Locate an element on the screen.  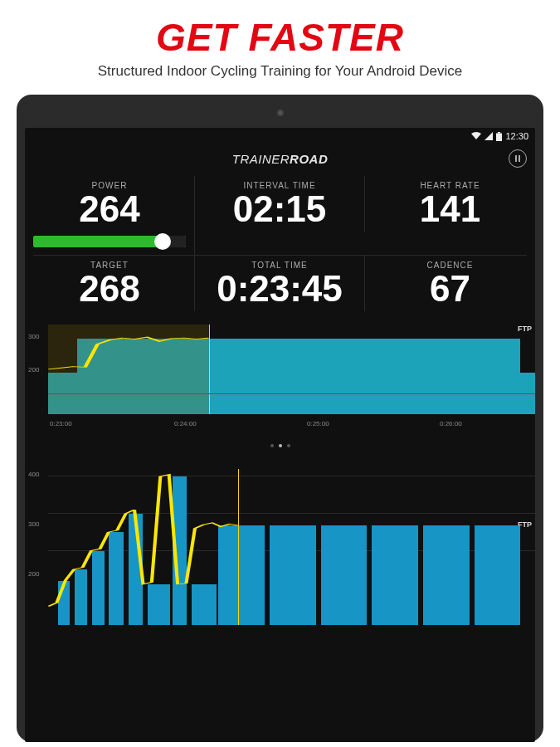
metric-value: 268 is located at coordinates (110, 289).